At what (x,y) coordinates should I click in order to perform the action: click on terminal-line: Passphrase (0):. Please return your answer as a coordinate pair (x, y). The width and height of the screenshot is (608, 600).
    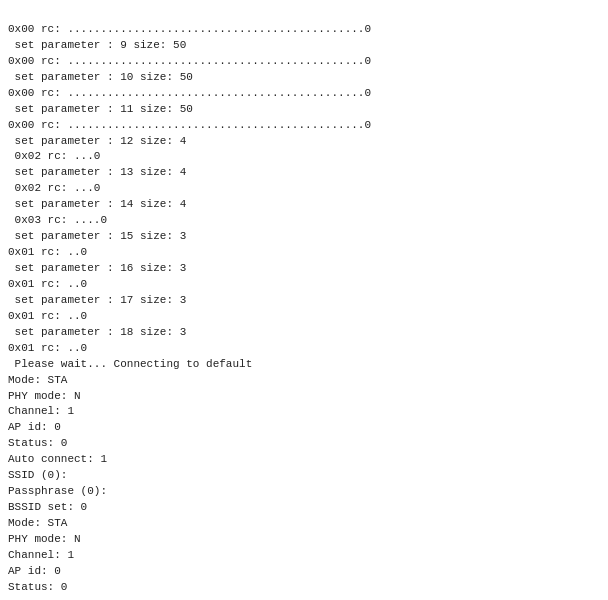
    Looking at the image, I should click on (304, 492).